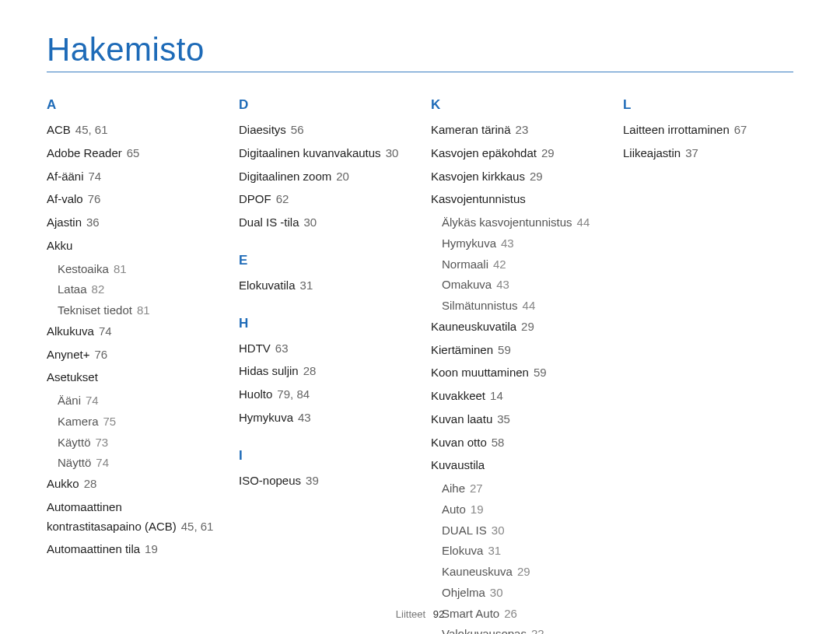 This screenshot has height=634, width=840. What do you see at coordinates (708, 105) in the screenshot?
I see `section-letter: L` at bounding box center [708, 105].